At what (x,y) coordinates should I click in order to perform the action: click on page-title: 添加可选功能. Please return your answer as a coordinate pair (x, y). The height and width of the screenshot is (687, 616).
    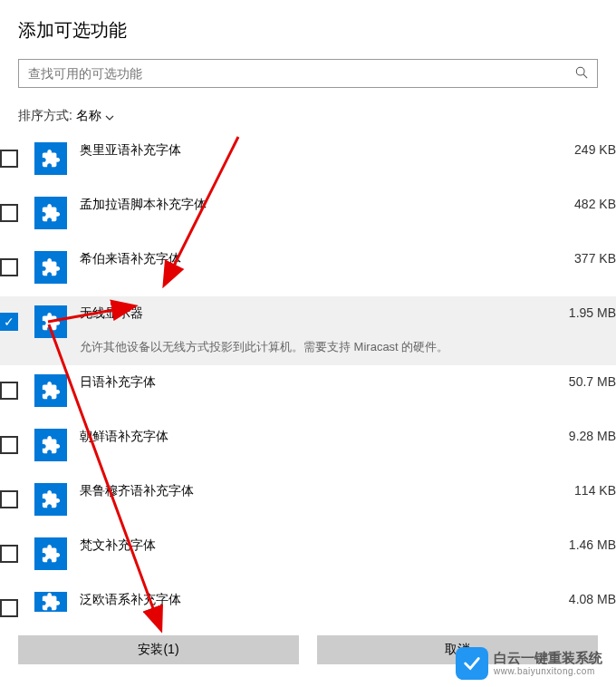
    Looking at the image, I should click on (308, 31).